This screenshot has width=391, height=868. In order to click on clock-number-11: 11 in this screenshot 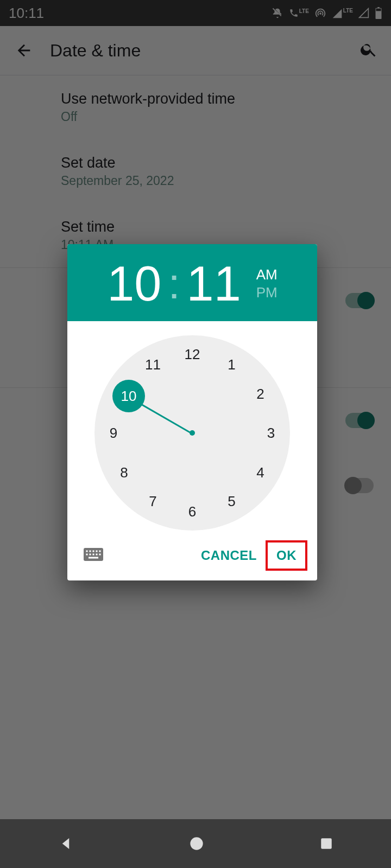, I will do `click(153, 365)`.